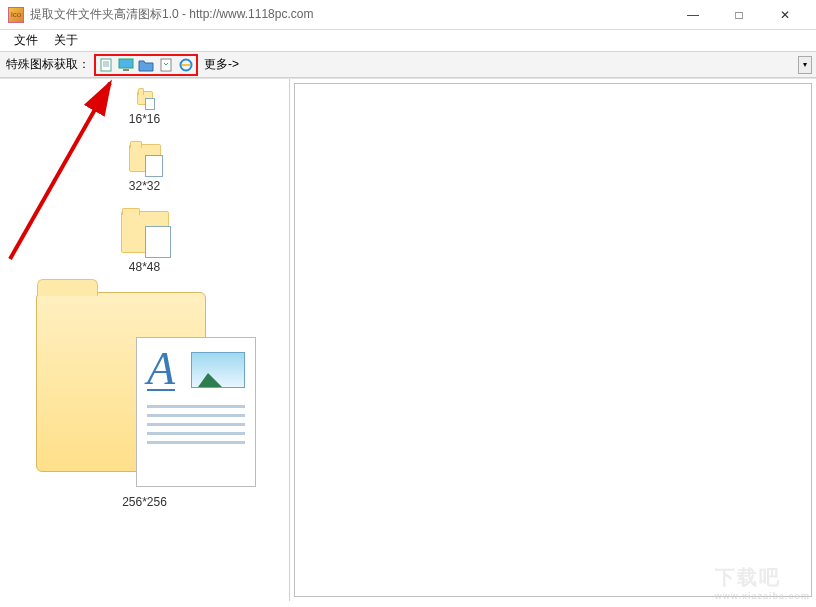  I want to click on close-button: ✕, so click(785, 15).